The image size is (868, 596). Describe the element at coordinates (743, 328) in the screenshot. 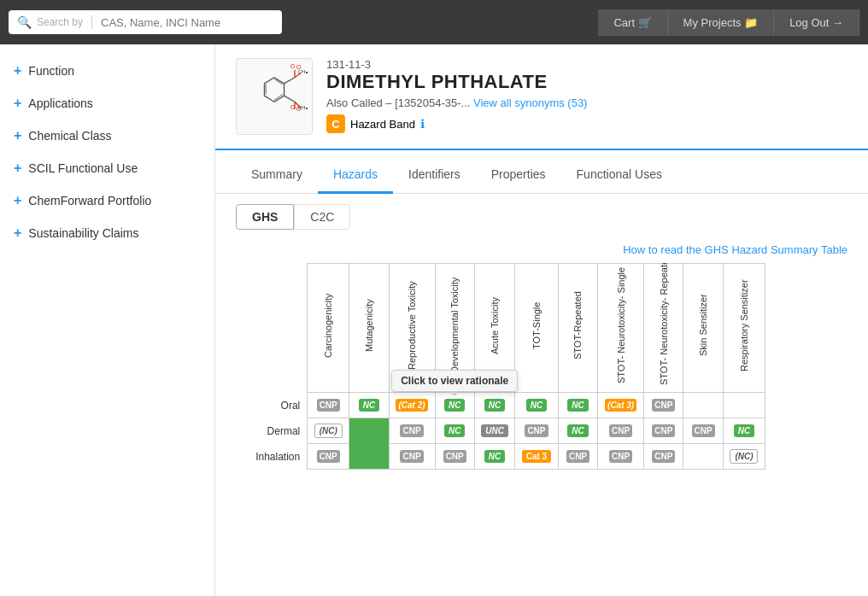

I see `col-resp-sensitizer: Respiratory Sensitizer` at that location.